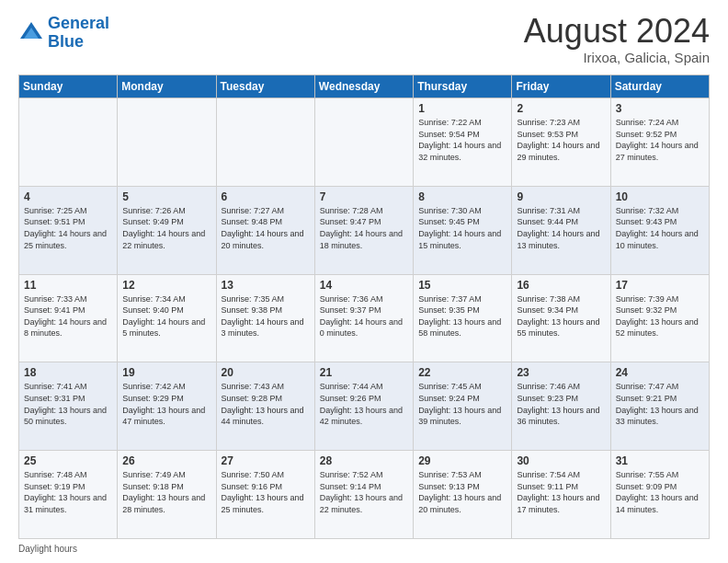  I want to click on logo: General Blue, so click(64, 33).